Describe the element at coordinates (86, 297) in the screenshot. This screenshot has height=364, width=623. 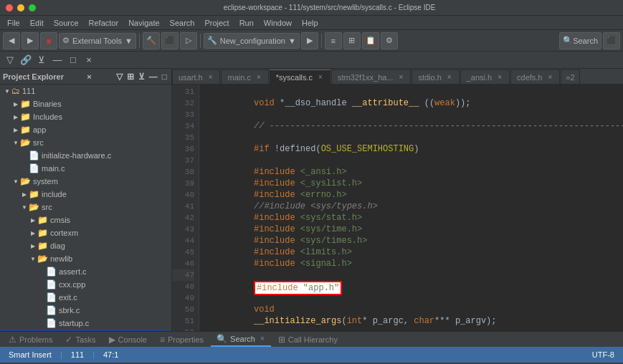
I see `tree-item-exit-c: 📄 exit.c` at that location.